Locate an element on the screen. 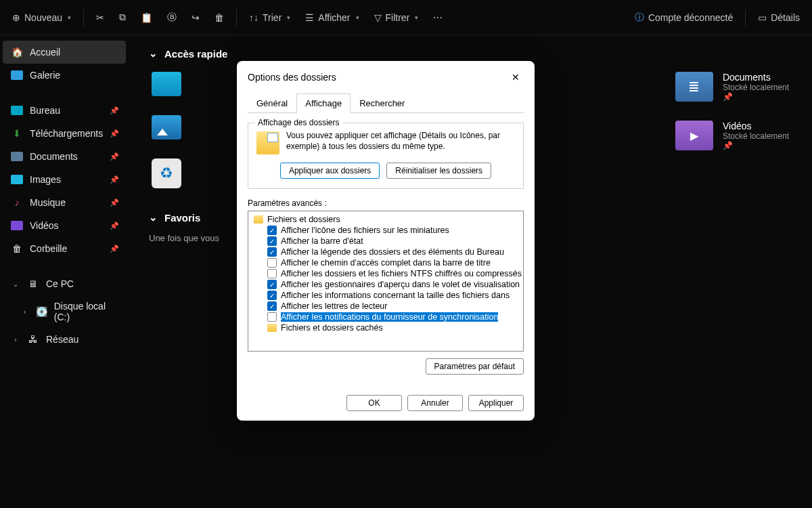  sidebar-item-videos: Vidéos 📌 is located at coordinates (64, 226).